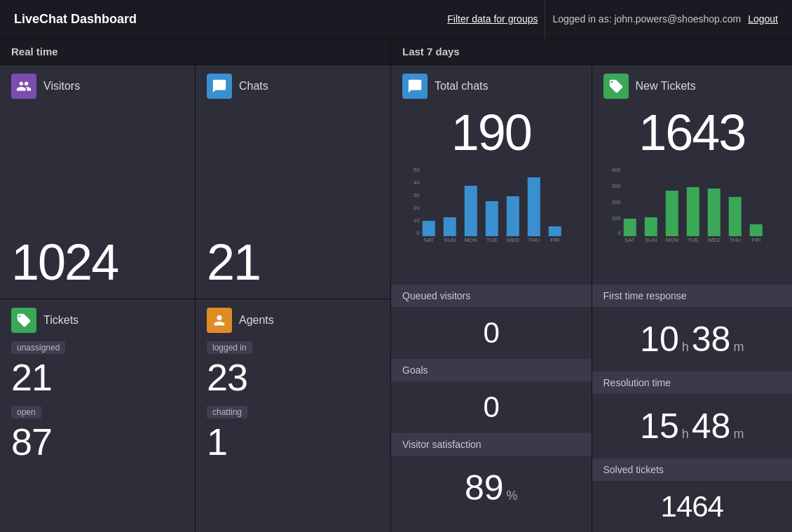 Image resolution: width=792 pixels, height=532 pixels. I want to click on svg-text: SAT, so click(429, 240).